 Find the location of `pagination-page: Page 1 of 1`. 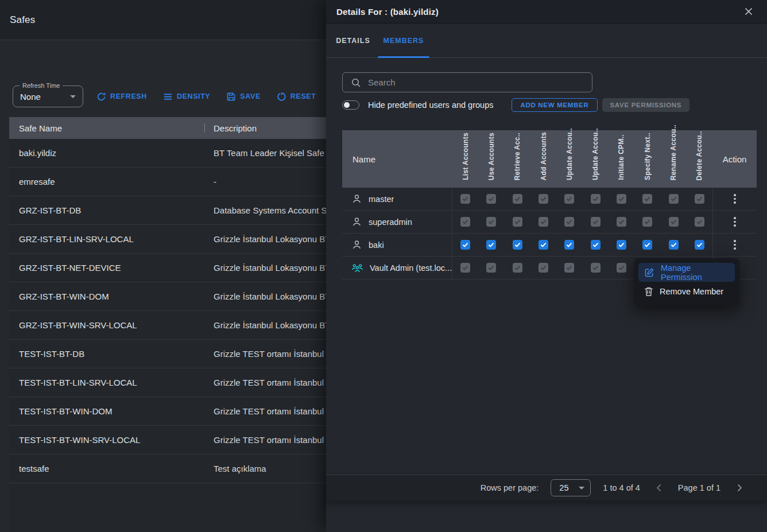

pagination-page: Page 1 of 1 is located at coordinates (699, 488).